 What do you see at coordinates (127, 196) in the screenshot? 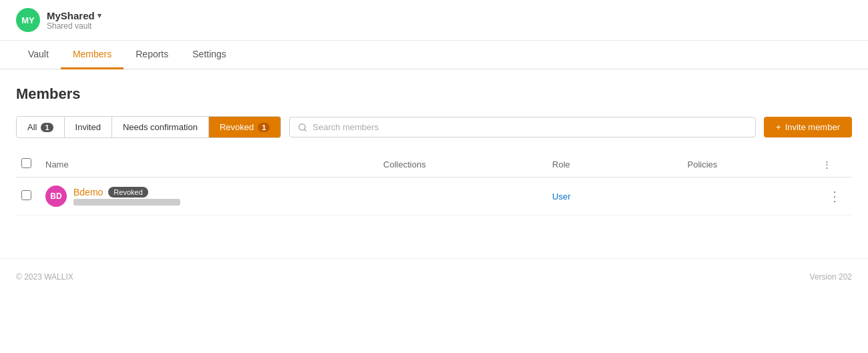
I see `member-info: Bdemo Revoked` at bounding box center [127, 196].